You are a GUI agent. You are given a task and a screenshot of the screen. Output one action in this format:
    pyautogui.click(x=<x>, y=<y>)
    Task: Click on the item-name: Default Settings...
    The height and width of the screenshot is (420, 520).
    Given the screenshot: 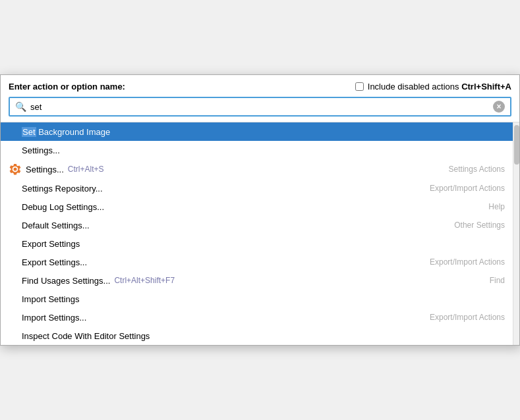 What is the action you would take?
    pyautogui.click(x=55, y=225)
    